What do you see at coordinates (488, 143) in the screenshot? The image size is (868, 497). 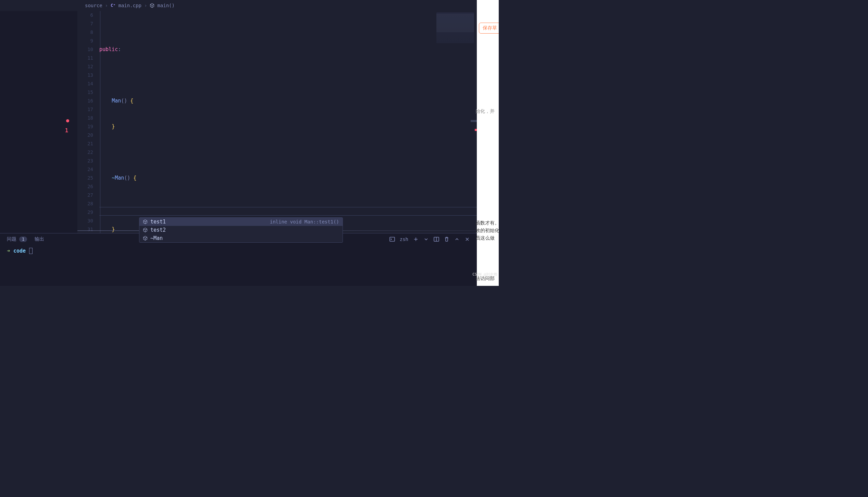 I see `right-browser-pane` at bounding box center [488, 143].